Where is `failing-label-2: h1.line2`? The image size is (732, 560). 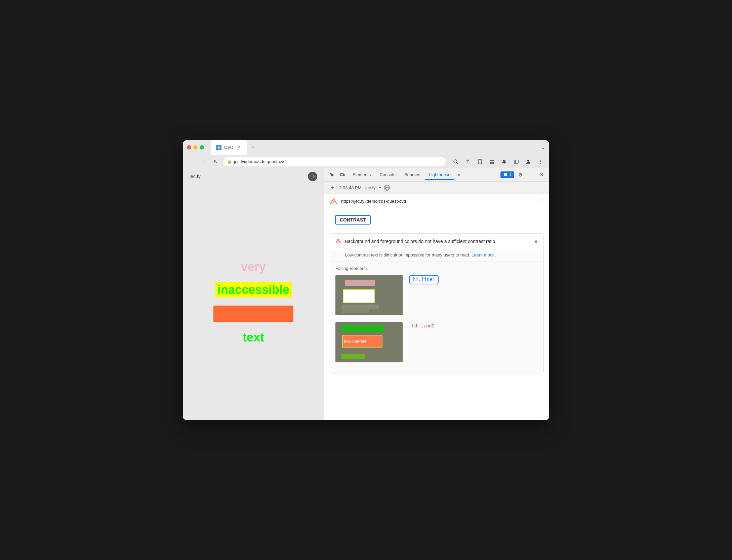
failing-label-2: h1.line2 is located at coordinates (423, 326).